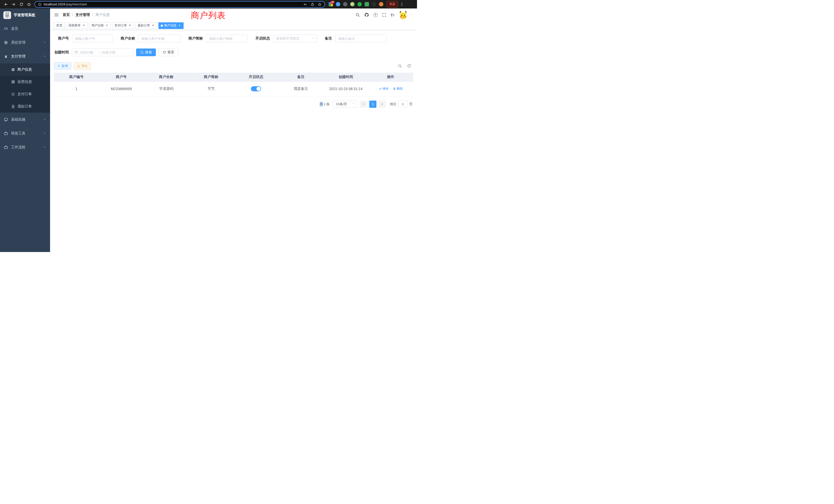 This screenshot has width=834, height=504. I want to click on pagination-total: 共 1 条, so click(325, 104).